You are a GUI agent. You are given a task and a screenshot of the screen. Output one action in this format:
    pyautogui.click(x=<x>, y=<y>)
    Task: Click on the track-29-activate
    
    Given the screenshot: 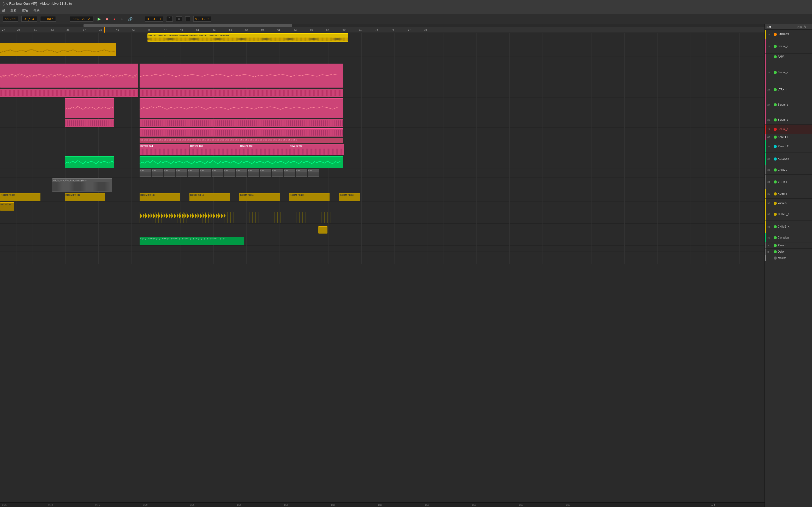 What is the action you would take?
    pyautogui.click(x=775, y=129)
    